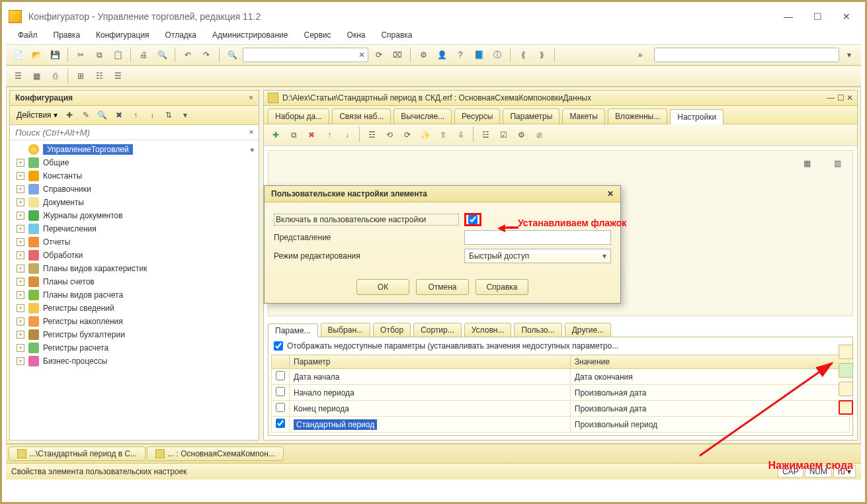 The height and width of the screenshot is (504, 867). Describe the element at coordinates (152, 115) in the screenshot. I see `cfg-down-icon: ↓` at that location.